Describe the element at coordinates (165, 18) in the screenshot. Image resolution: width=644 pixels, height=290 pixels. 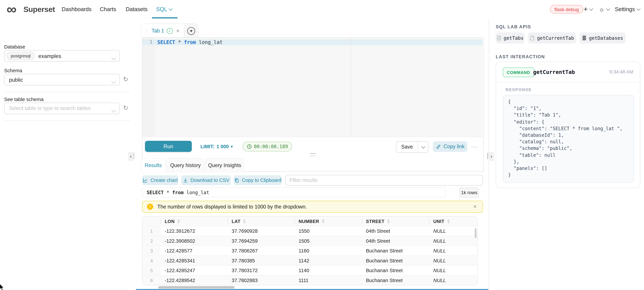
I see `active-nav-underline` at that location.